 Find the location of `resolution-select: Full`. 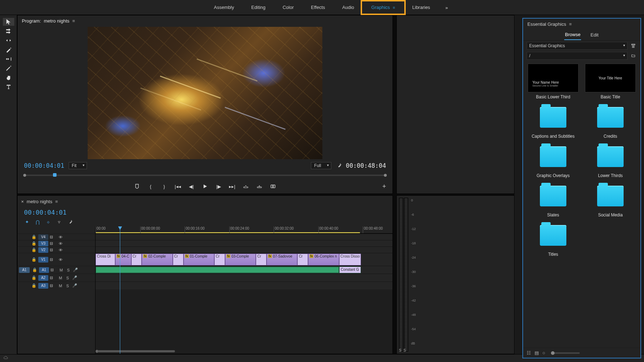

resolution-select: Full is located at coordinates (321, 166).